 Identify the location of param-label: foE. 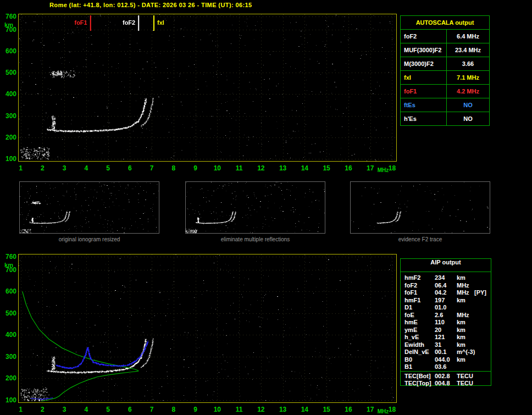
(420, 316).